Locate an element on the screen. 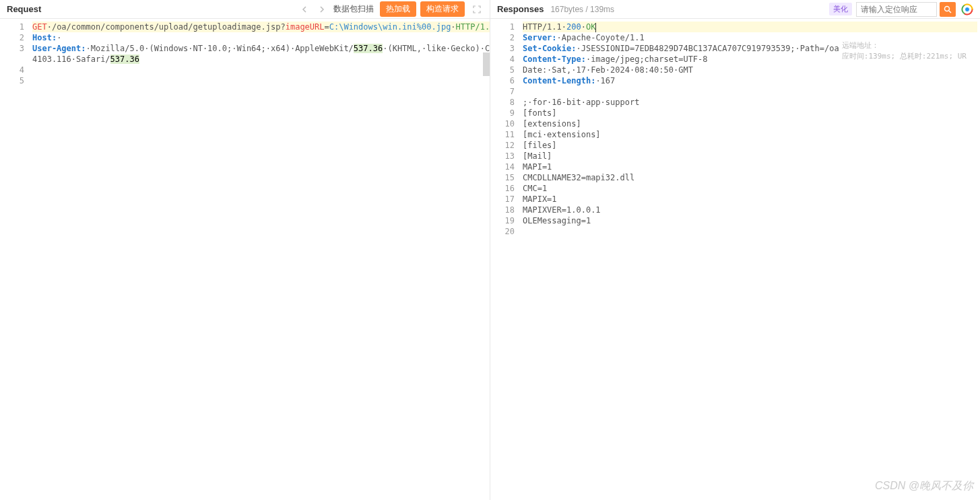  response-stats: 167bytes / 139ms is located at coordinates (582, 9).